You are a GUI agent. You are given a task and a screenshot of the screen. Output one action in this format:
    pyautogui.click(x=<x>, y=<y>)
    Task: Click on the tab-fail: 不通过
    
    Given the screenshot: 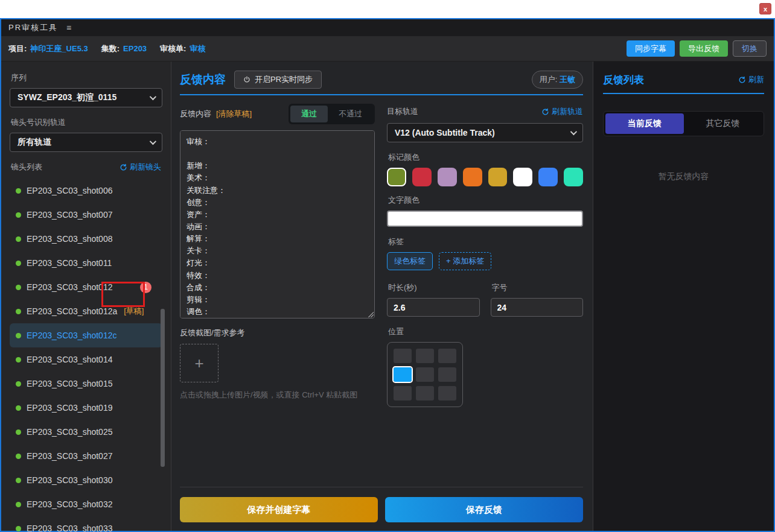 What is the action you would take?
    pyautogui.click(x=350, y=114)
    